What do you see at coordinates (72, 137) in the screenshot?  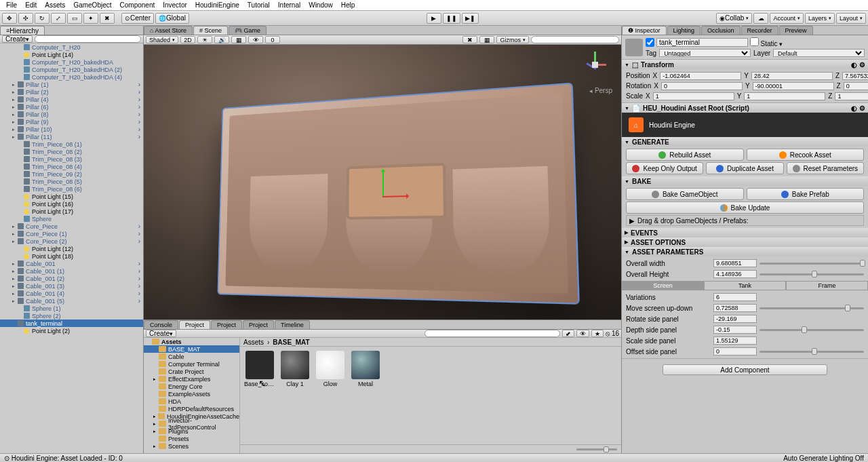 I see `hierarchy-item: ▸Pillar (11)›` at bounding box center [72, 137].